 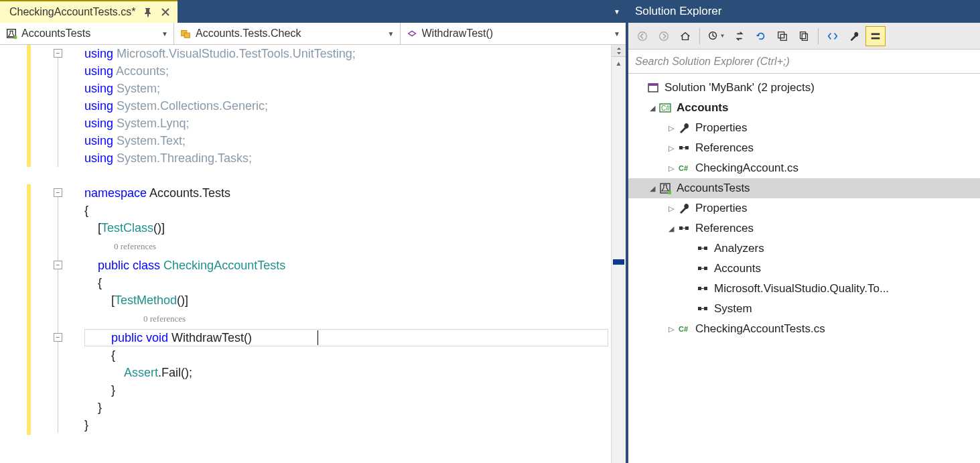 I want to click on back-button, so click(x=642, y=36).